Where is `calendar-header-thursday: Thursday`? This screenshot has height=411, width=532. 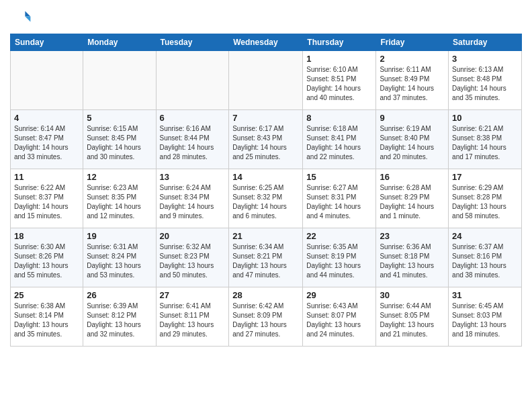 calendar-header-thursday: Thursday is located at coordinates (340, 43).